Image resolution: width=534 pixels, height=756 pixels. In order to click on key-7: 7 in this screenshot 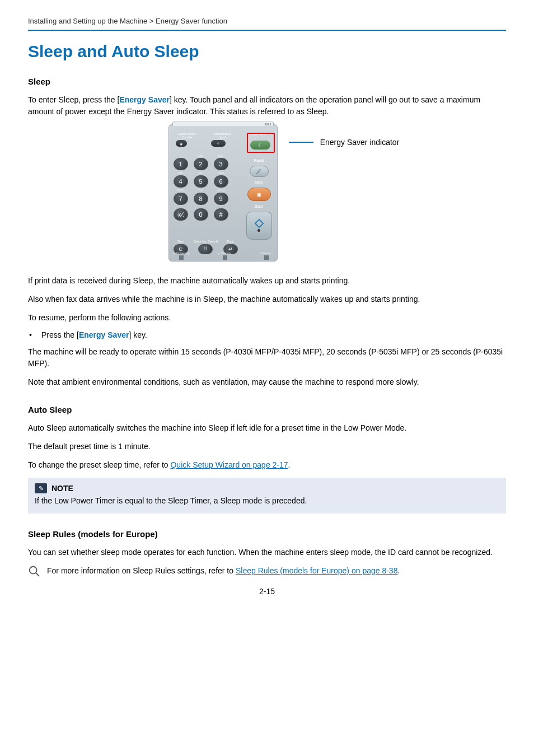, I will do `click(181, 199)`.